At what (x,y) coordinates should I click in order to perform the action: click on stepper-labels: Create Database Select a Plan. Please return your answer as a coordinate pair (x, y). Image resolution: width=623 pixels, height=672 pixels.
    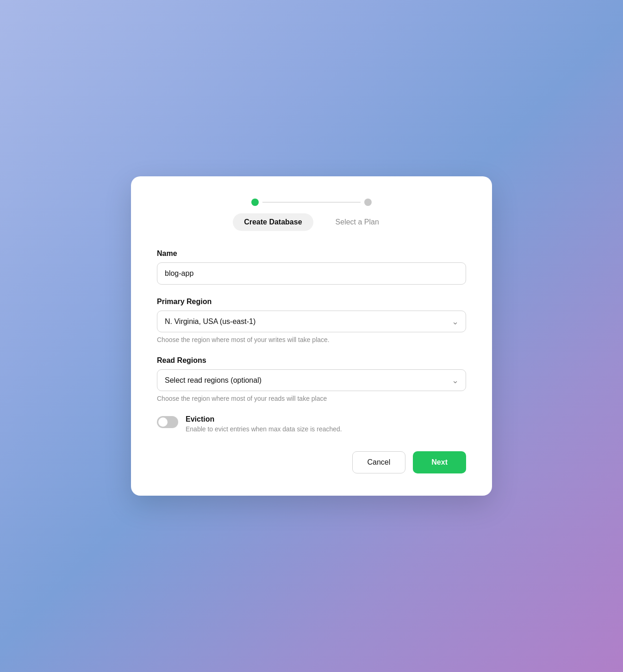
    Looking at the image, I should click on (312, 222).